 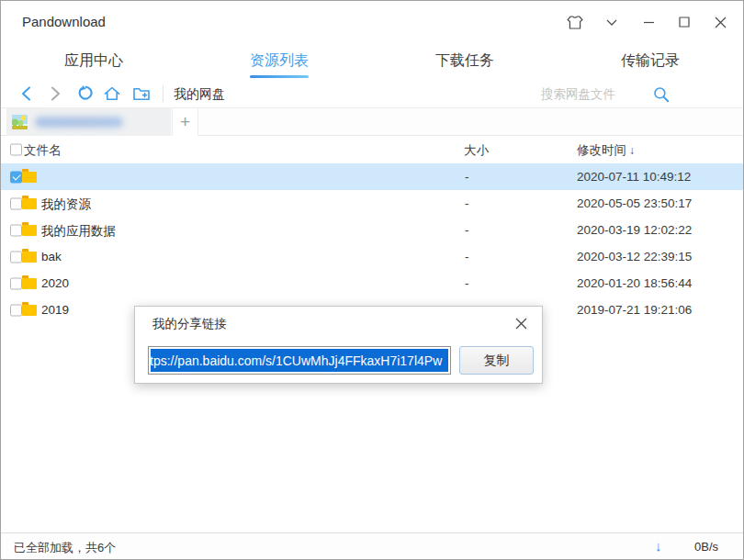 I want to click on home-icon, so click(x=112, y=94).